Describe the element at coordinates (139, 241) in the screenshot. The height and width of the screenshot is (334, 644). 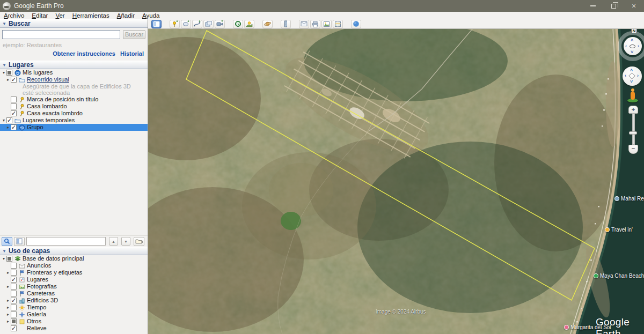
I see `folder-button` at that location.